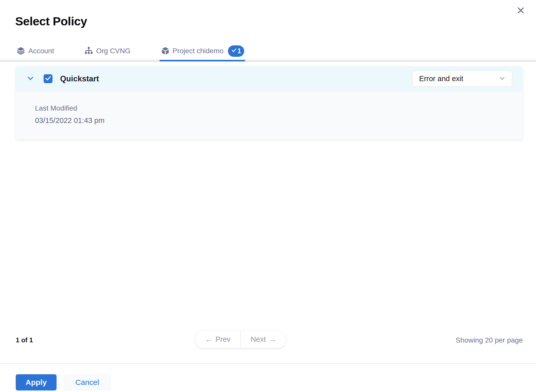  Describe the element at coordinates (263, 339) in the screenshot. I see `next-button: Next →` at that location.